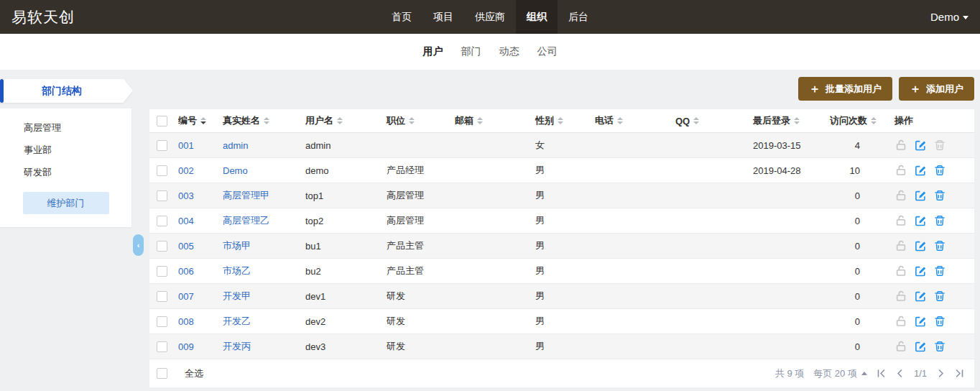  I want to click on user-id-link: 005, so click(186, 246).